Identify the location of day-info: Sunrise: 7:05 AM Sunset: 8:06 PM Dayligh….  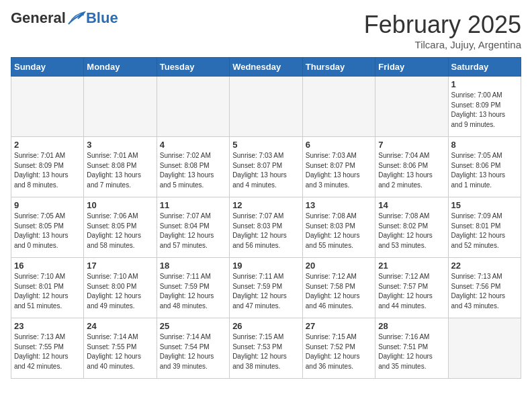
(485, 171).